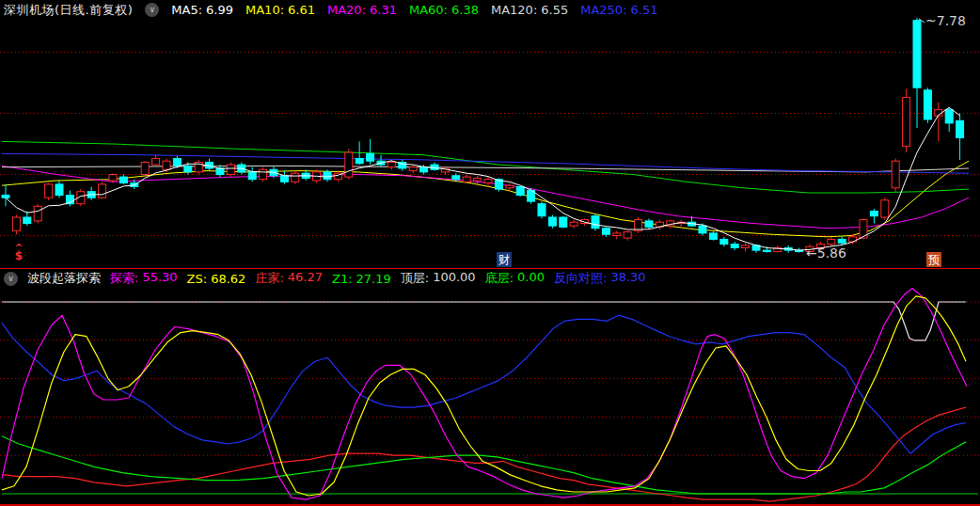 Image resolution: width=980 pixels, height=506 pixels. What do you see at coordinates (19, 258) in the screenshot?
I see `dividend-event-marker: ^ $` at bounding box center [19, 258].